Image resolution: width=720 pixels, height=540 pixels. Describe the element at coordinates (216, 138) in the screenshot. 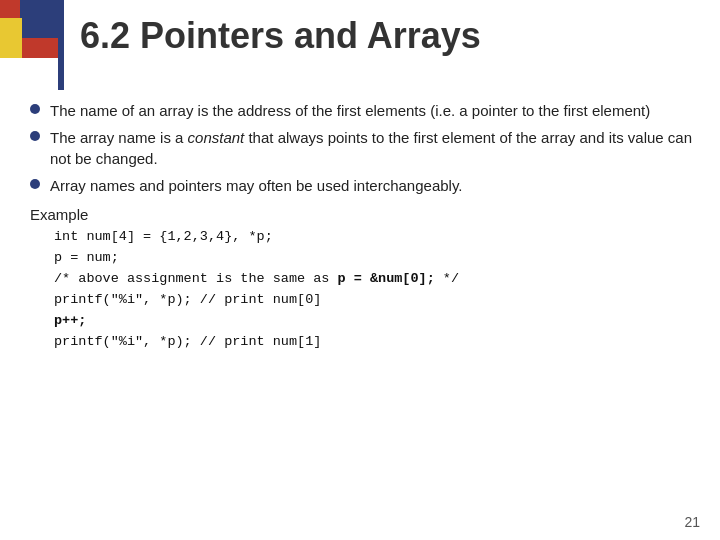

I see `italic-constant: constant` at that location.